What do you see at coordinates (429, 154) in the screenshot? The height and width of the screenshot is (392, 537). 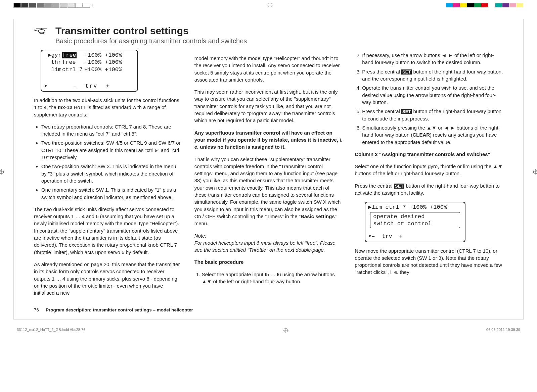 I see `column2-heading: Column 2 "Assigning transmitter controls…` at bounding box center [429, 154].